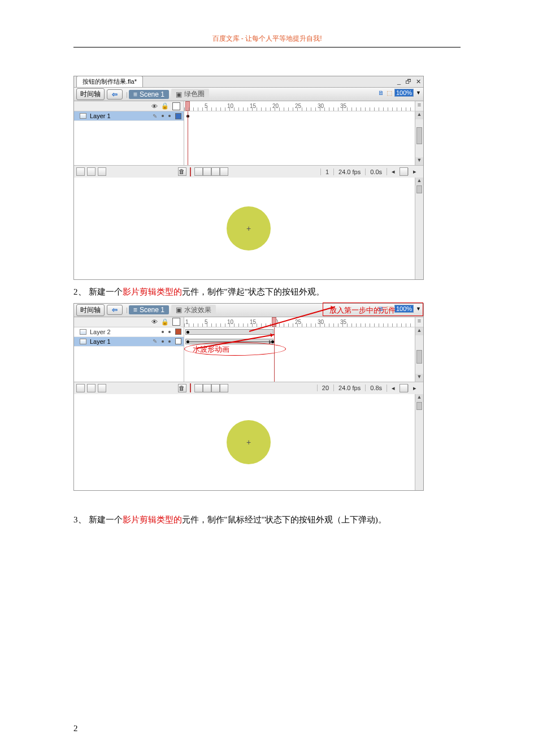 The height and width of the screenshot is (756, 534). What do you see at coordinates (418, 81) in the screenshot?
I see `close-icon: ✕` at bounding box center [418, 81].